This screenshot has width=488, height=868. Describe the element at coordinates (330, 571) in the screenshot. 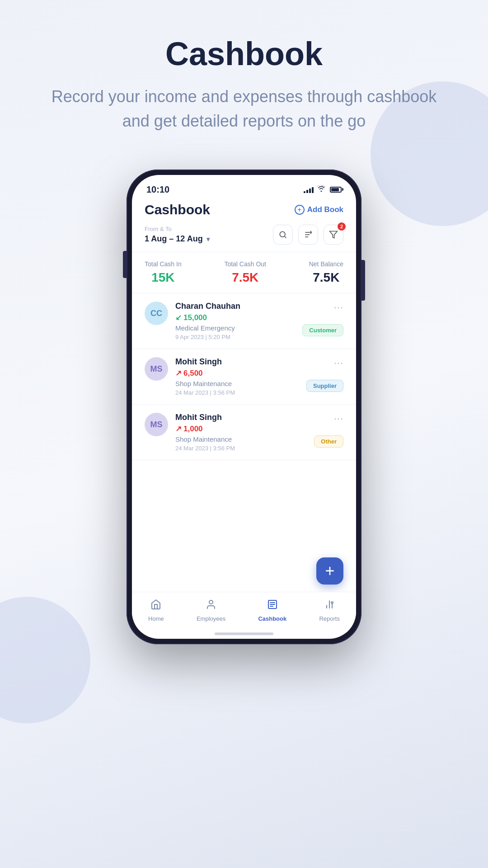

I see `plus-icon: +` at that location.